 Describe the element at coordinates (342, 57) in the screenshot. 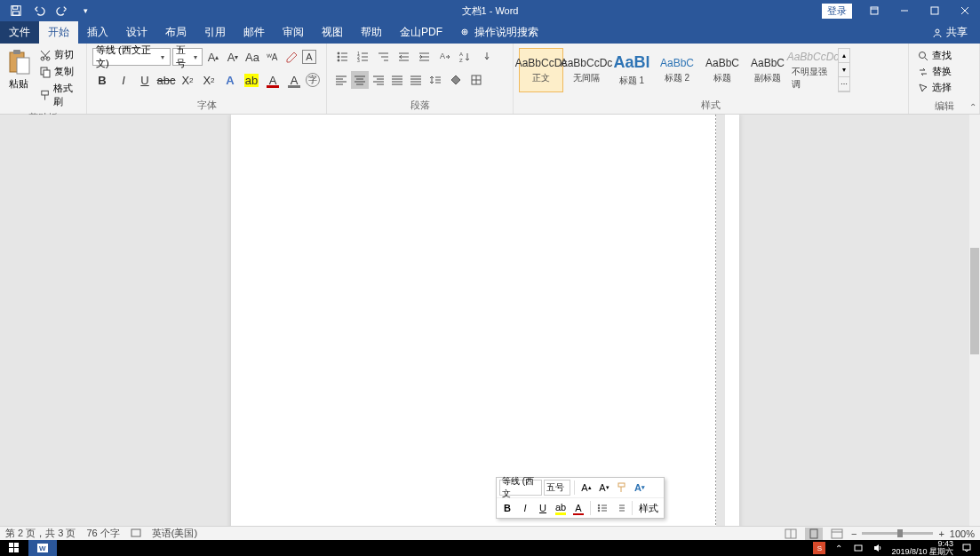

I see `bullets-button` at that location.